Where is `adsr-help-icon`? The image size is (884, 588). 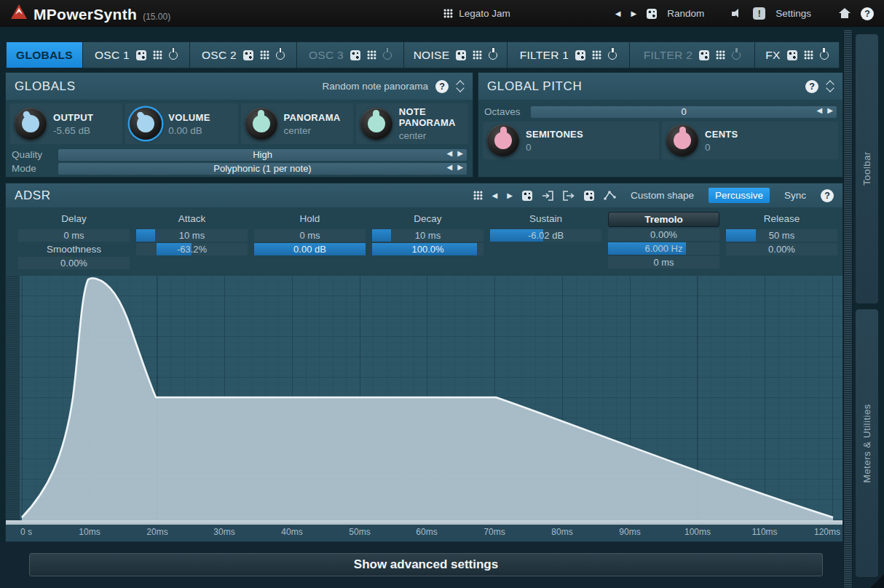 adsr-help-icon is located at coordinates (827, 196).